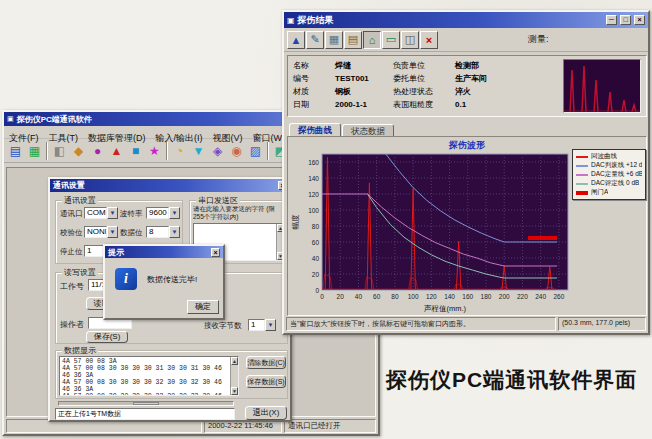 Image resolution: width=652 pixels, height=439 pixels. Describe the element at coordinates (234, 391) in the screenshot. I see `scroll-down-icon: ▼` at that location.